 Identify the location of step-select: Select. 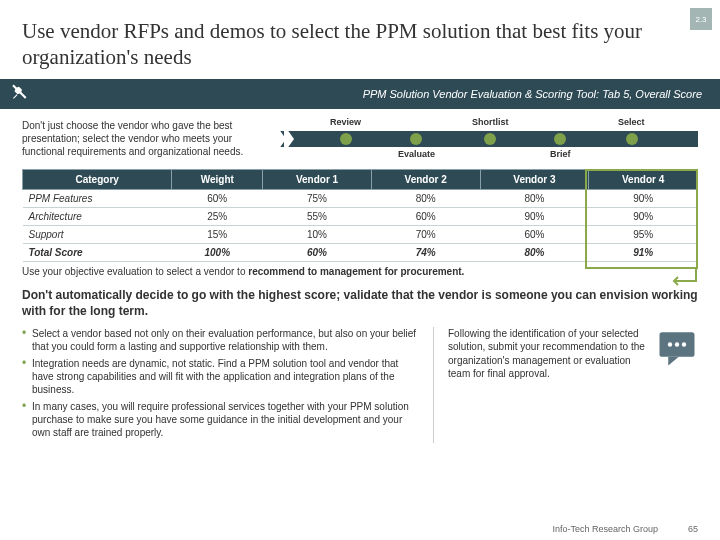
(632, 122).